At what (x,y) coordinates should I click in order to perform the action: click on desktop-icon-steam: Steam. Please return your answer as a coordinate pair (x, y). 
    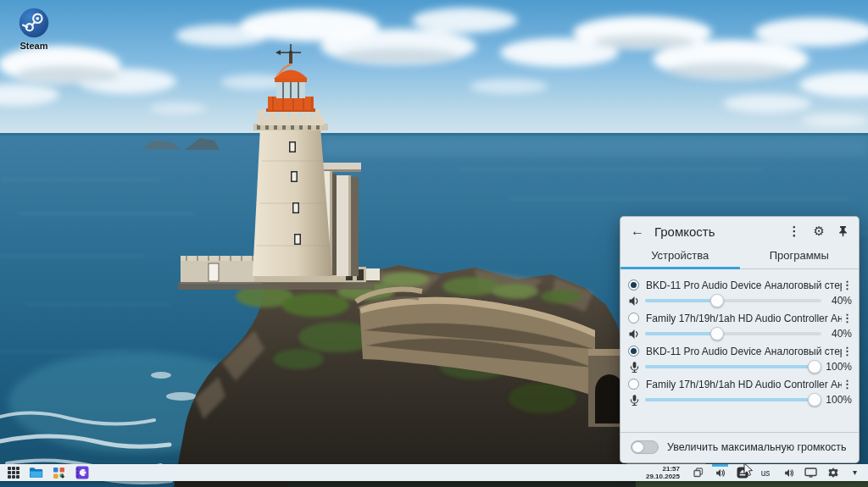
    Looking at the image, I should click on (34, 29).